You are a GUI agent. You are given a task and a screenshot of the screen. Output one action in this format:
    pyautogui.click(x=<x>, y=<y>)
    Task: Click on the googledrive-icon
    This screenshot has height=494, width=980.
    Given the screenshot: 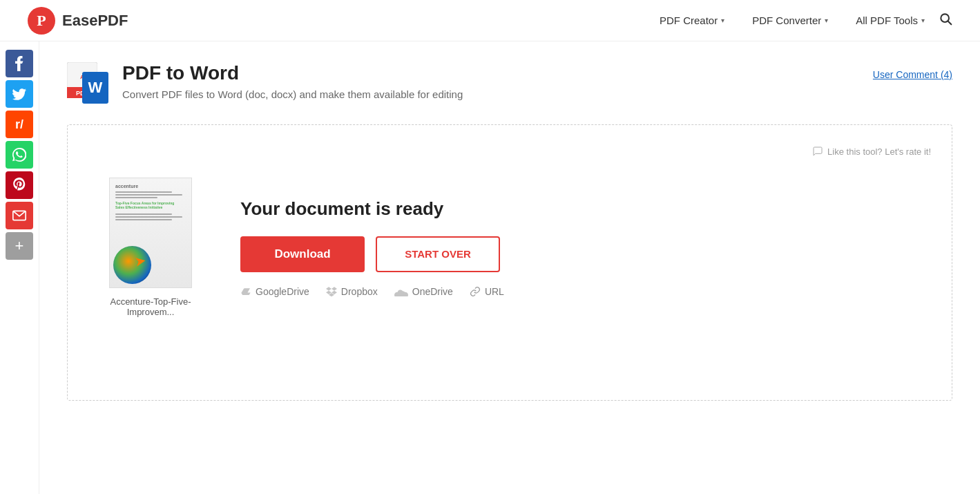 What is the action you would take?
    pyautogui.click(x=246, y=292)
    